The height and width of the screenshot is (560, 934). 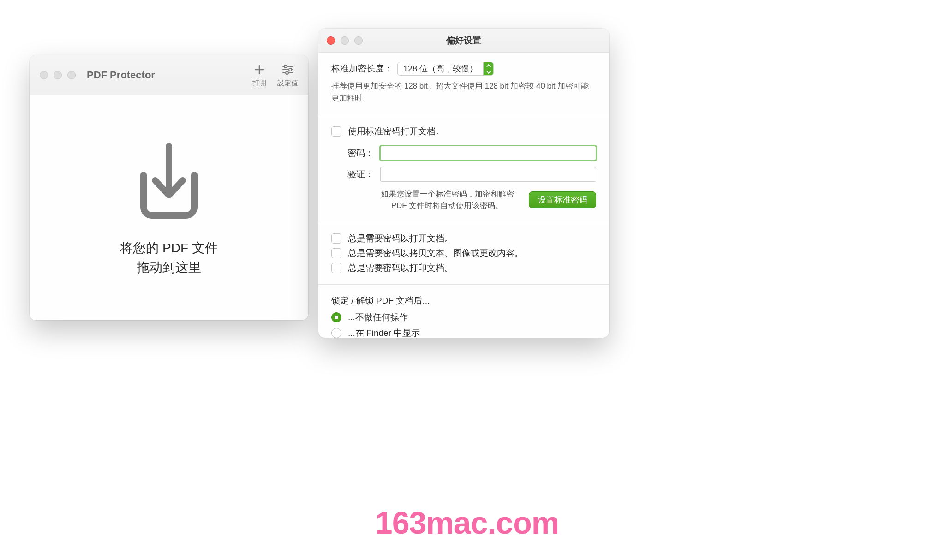 What do you see at coordinates (169, 75) in the screenshot?
I see `main-titlebar: PDF Protector 打開` at bounding box center [169, 75].